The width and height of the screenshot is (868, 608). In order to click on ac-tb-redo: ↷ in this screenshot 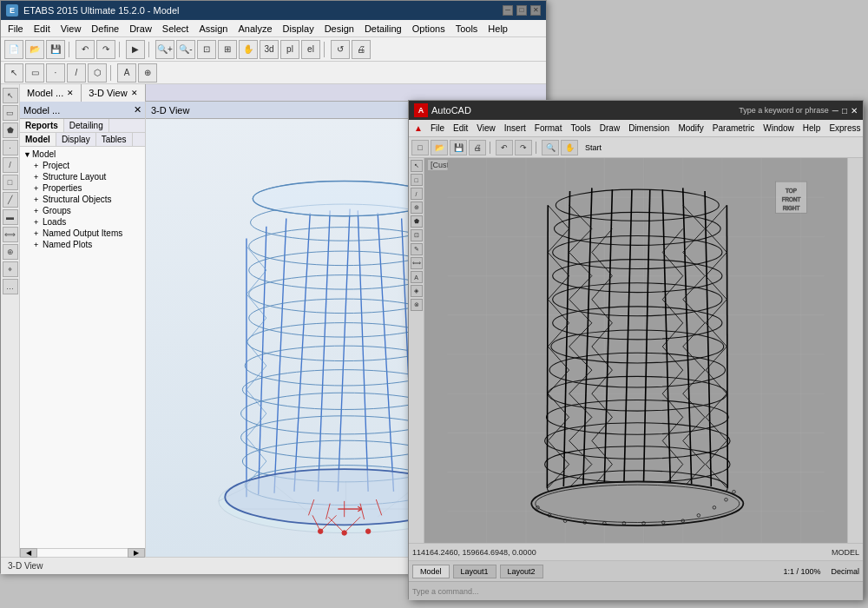, I will do `click(523, 148)`.